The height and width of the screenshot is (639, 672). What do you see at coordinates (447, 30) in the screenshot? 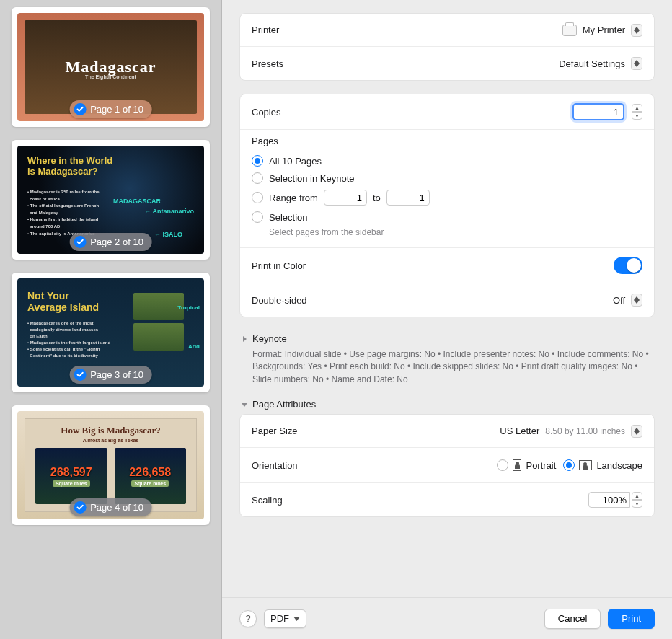
I see `printer-row: Printer My Printer` at bounding box center [447, 30].